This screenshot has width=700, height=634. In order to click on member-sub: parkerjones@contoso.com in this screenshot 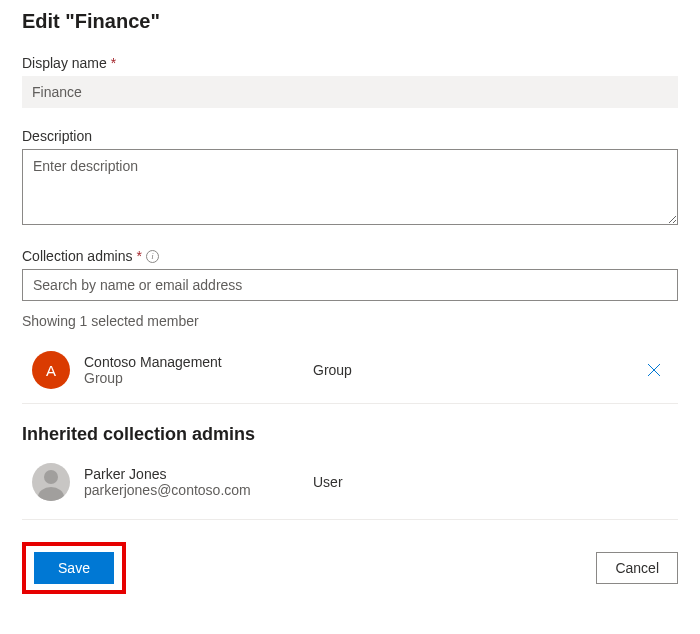, I will do `click(192, 490)`.